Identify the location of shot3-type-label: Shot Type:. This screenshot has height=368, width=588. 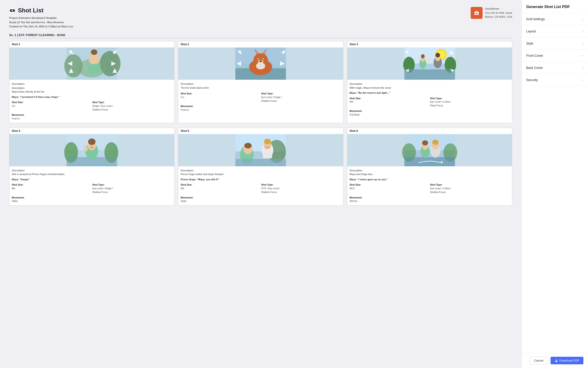
(470, 98).